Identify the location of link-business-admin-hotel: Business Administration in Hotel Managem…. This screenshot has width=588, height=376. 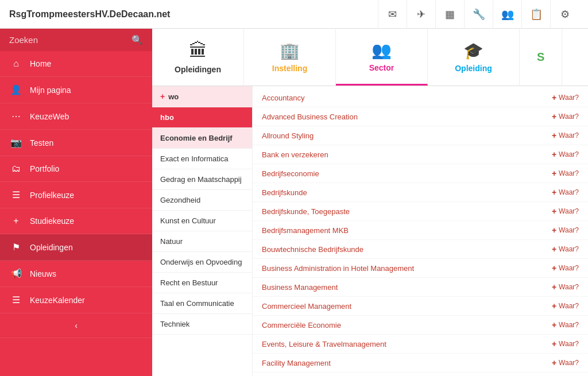
(338, 269).